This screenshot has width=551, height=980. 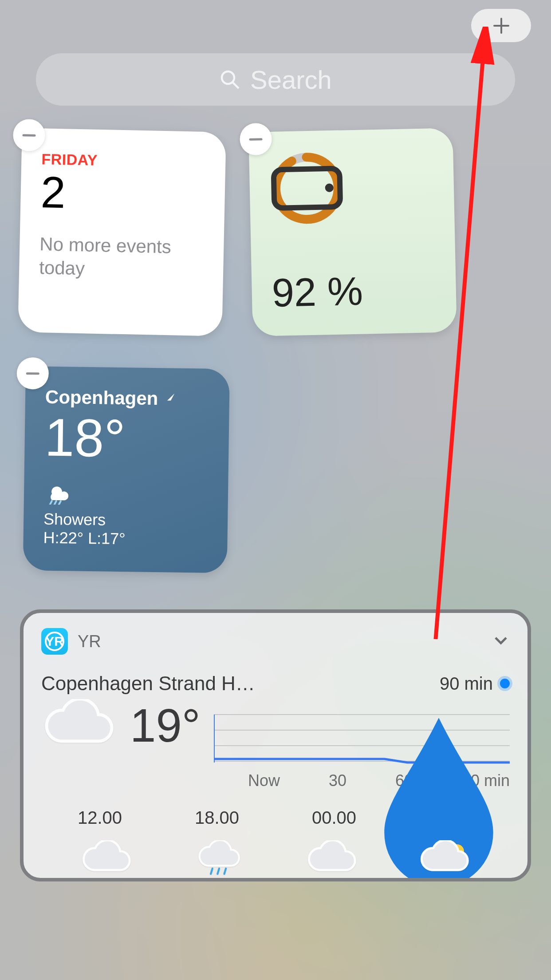 I want to click on add-widget-button, so click(x=501, y=26).